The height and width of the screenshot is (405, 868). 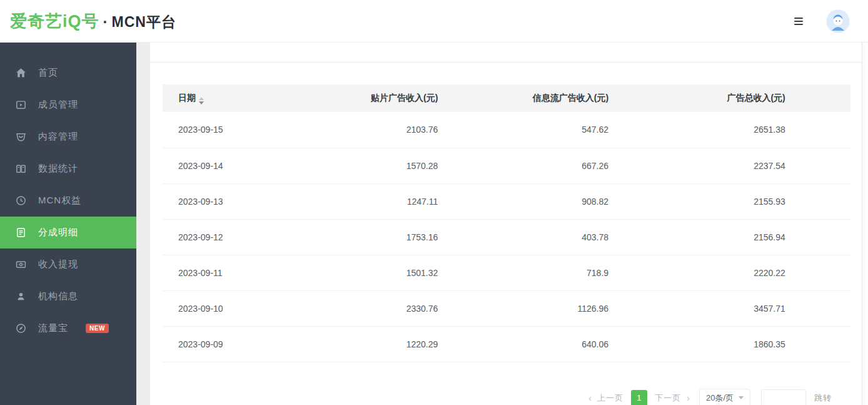 I want to click on pagination-bar: ‹ 上一页 1 下一页 › 20条/页 跳转, so click(x=507, y=397).